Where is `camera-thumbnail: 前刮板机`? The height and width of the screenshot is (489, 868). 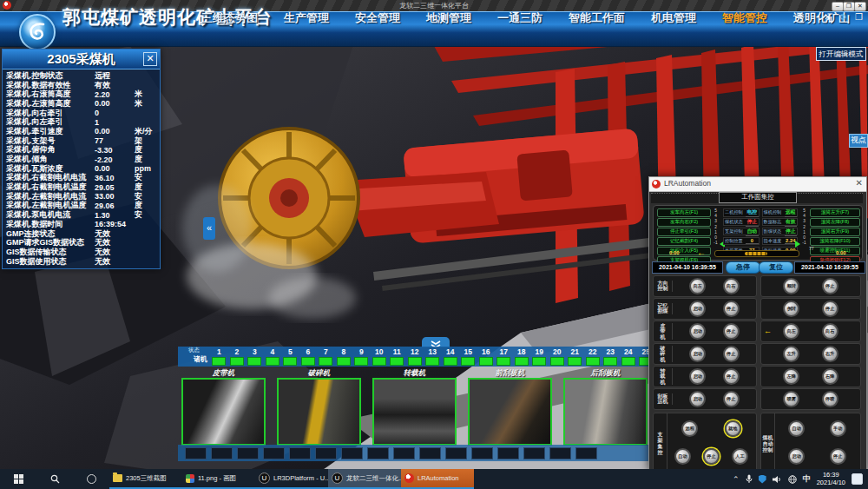
camera-thumbnail: 前刮板机 is located at coordinates (510, 406).